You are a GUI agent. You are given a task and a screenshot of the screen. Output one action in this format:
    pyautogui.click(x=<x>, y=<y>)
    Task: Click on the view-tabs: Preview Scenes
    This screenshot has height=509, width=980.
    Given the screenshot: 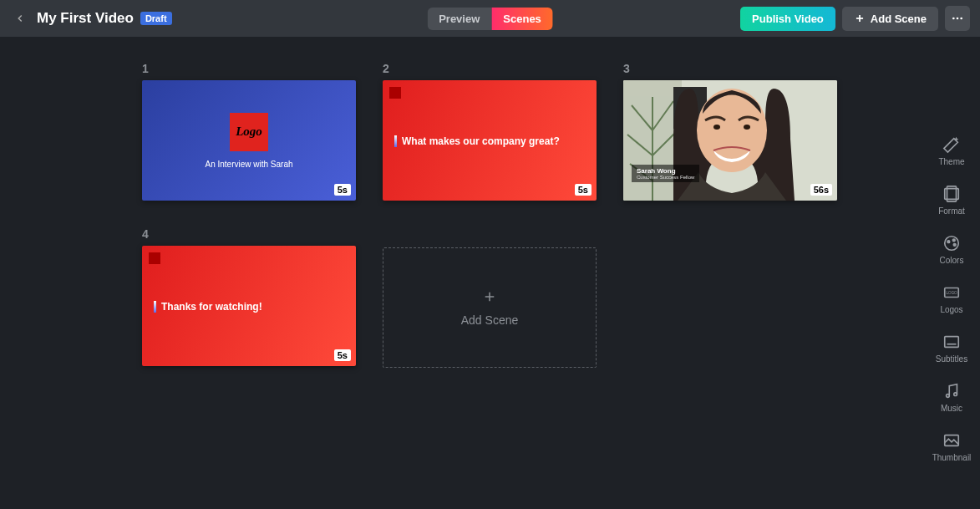 What is the action you would take?
    pyautogui.click(x=490, y=18)
    